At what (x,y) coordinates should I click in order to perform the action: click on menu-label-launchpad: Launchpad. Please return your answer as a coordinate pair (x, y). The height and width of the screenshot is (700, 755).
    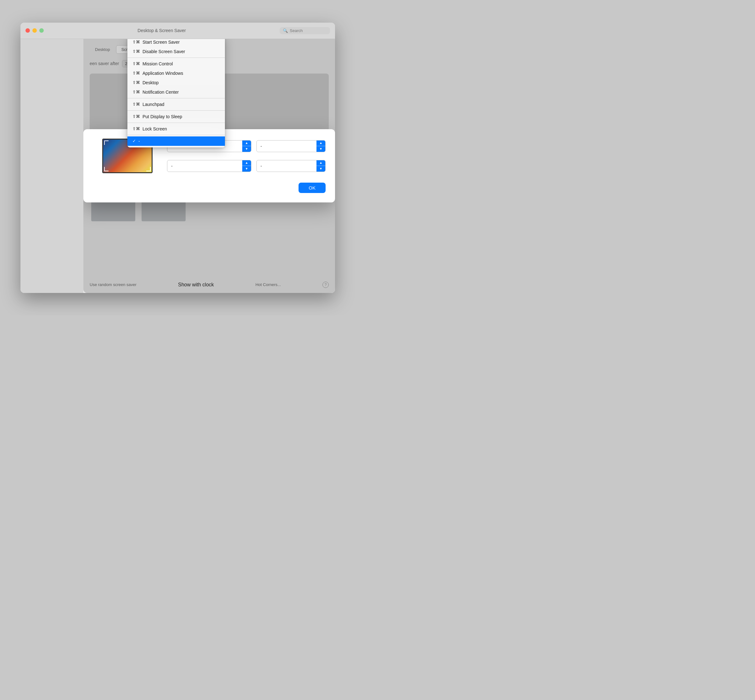
    Looking at the image, I should click on (153, 105).